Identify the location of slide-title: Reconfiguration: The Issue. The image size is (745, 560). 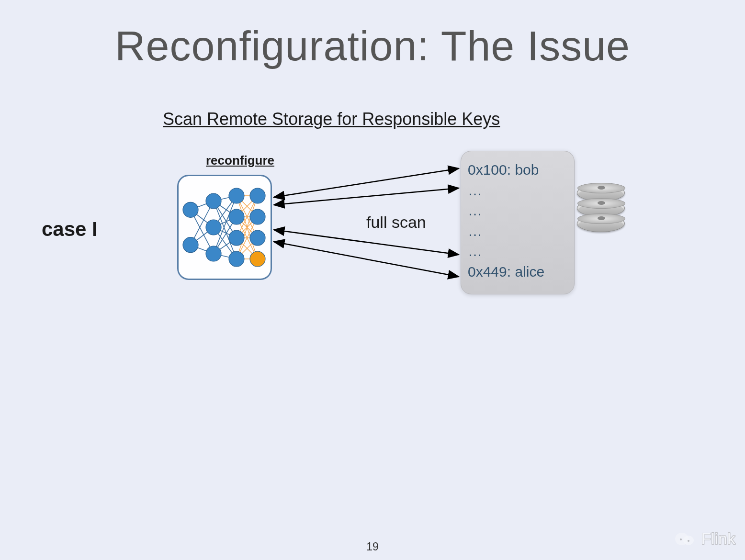
(372, 46).